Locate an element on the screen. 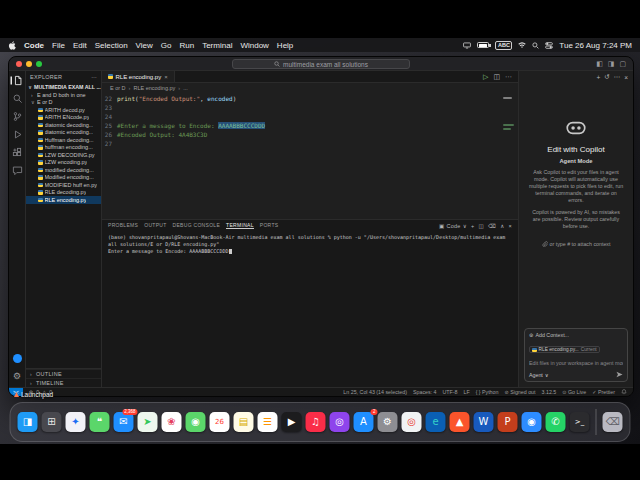 Image resolution: width=640 pixels, height=480 pixels. dock-icon-reminders: ☰ is located at coordinates (268, 422).